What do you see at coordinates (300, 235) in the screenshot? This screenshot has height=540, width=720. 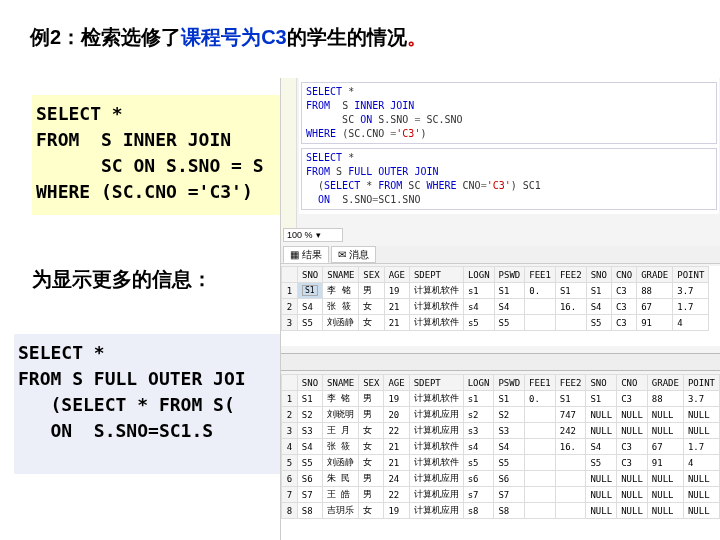 I see `zoom-value: 100 %` at bounding box center [300, 235].